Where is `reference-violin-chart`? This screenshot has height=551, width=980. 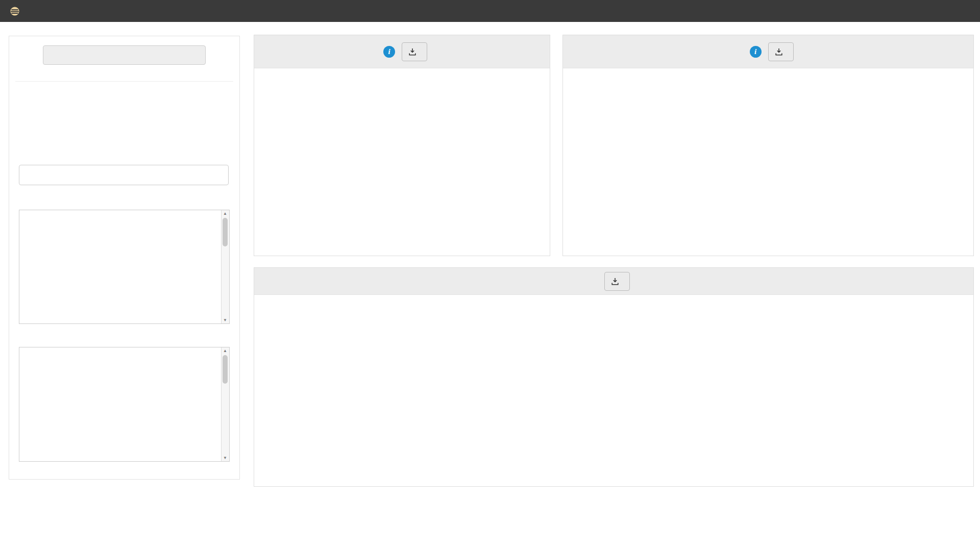 reference-violin-chart is located at coordinates (401, 162).